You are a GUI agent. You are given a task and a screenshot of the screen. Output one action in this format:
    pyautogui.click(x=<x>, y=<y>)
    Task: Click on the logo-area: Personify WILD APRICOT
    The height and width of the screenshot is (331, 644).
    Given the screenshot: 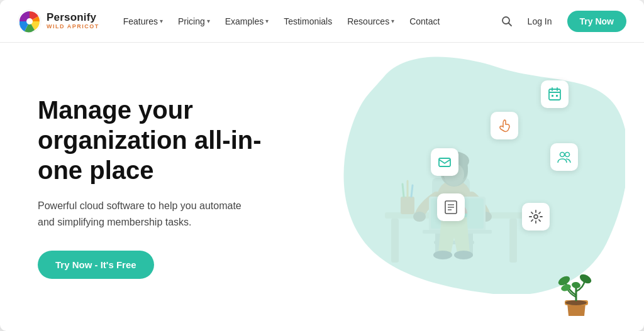 What is the action you would take?
    pyautogui.click(x=58, y=21)
    